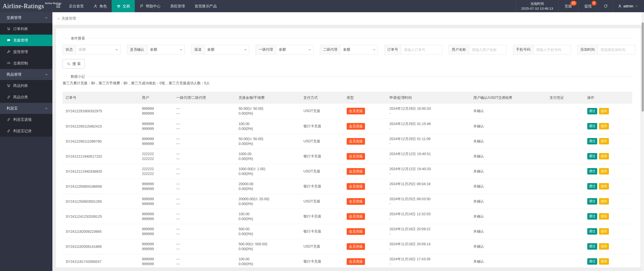 Image resolution: width=644 pixels, height=271 pixels. What do you see at coordinates (508, 98) in the screenshot?
I see `column-header: 用户确认/USDT交易哈希` at bounding box center [508, 98].